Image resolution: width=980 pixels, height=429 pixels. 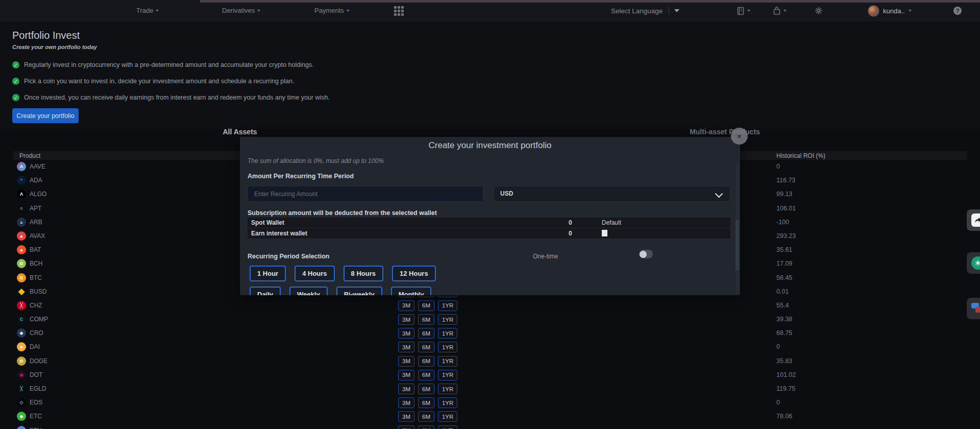 What do you see at coordinates (55, 47) in the screenshot?
I see `page-subtitle: Create your own portfolio today` at bounding box center [55, 47].